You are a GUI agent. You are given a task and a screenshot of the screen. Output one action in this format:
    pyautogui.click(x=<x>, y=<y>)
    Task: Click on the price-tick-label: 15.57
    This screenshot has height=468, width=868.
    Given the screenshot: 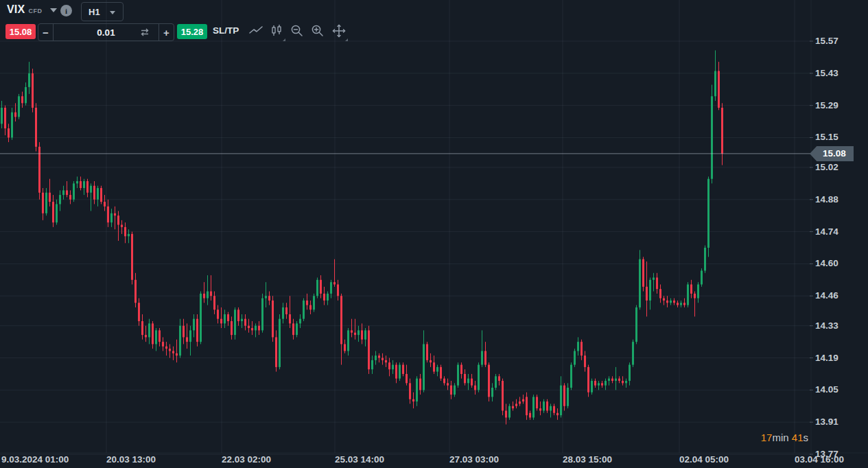 What is the action you would take?
    pyautogui.click(x=827, y=41)
    